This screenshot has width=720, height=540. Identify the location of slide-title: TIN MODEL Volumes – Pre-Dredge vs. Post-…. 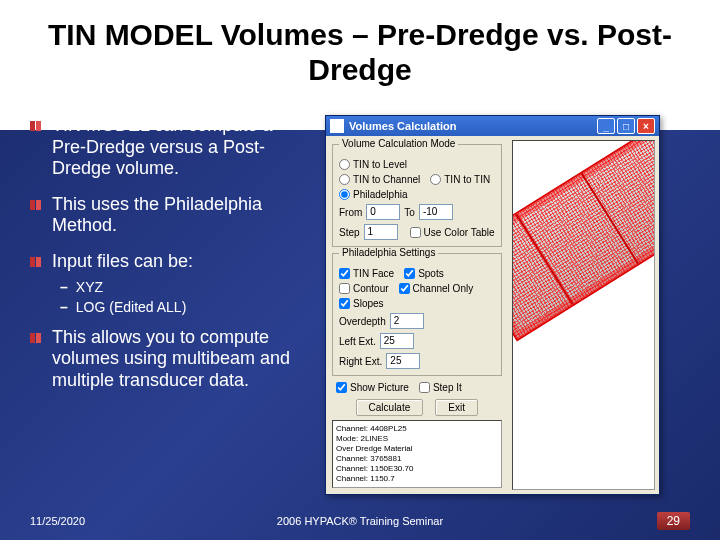
(360, 52).